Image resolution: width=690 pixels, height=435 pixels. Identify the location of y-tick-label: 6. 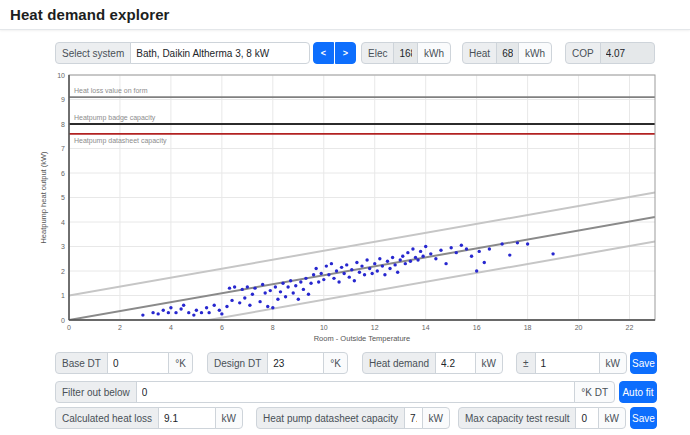
(63, 174).